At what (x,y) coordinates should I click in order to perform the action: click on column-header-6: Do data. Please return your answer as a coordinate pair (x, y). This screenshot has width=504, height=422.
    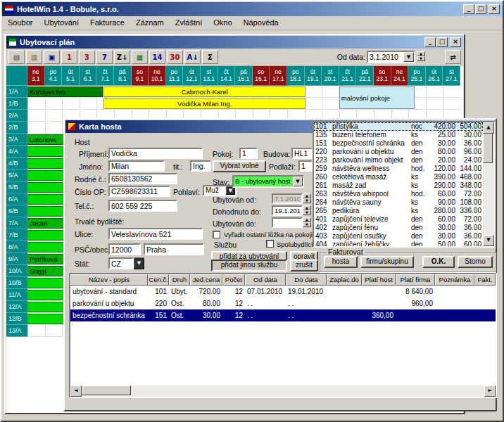
    Looking at the image, I should click on (306, 280).